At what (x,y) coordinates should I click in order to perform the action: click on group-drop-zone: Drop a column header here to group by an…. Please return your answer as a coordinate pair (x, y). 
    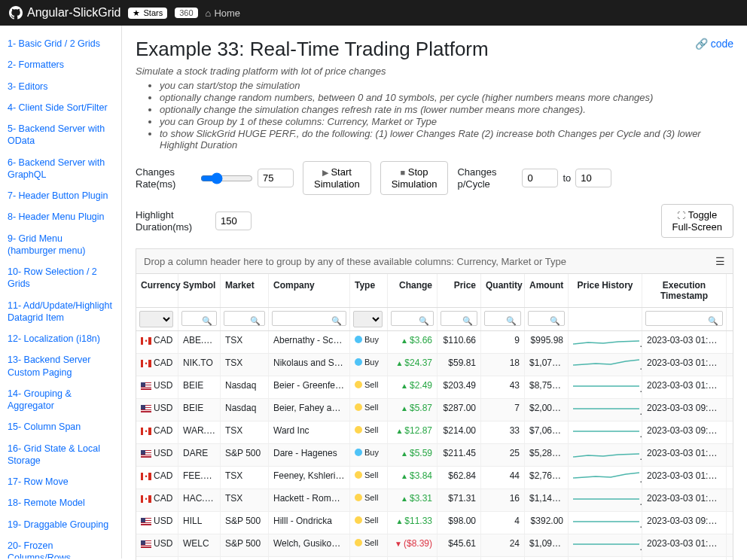
    Looking at the image, I should click on (434, 261).